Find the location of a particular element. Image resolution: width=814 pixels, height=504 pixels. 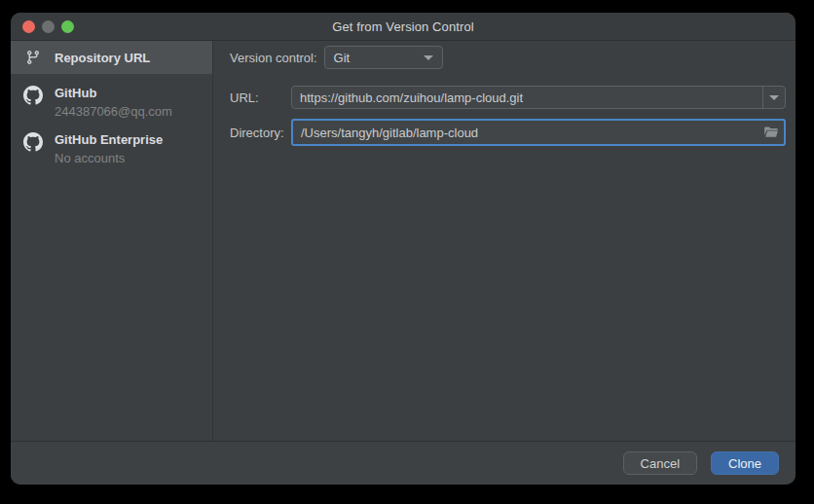

git-branch-icon is located at coordinates (33, 57).